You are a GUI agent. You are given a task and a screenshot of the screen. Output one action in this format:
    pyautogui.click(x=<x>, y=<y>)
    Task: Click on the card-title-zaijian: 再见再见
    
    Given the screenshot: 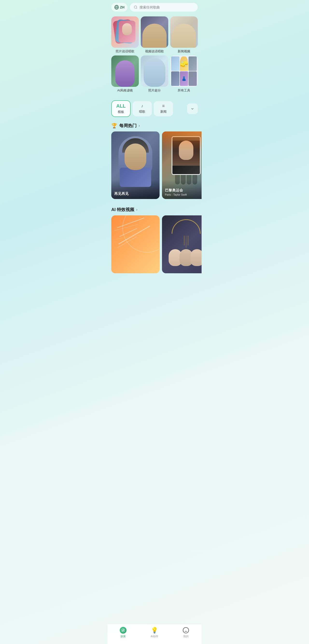 What is the action you would take?
    pyautogui.click(x=135, y=194)
    